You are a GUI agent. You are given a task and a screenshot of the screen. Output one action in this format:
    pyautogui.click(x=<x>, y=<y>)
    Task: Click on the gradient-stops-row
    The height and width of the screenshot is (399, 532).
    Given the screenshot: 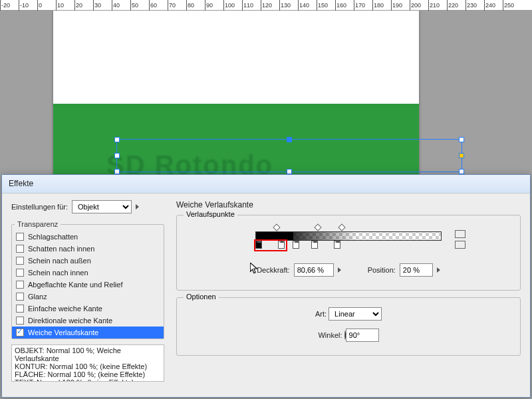 What is the action you would take?
    pyautogui.click(x=348, y=246)
    